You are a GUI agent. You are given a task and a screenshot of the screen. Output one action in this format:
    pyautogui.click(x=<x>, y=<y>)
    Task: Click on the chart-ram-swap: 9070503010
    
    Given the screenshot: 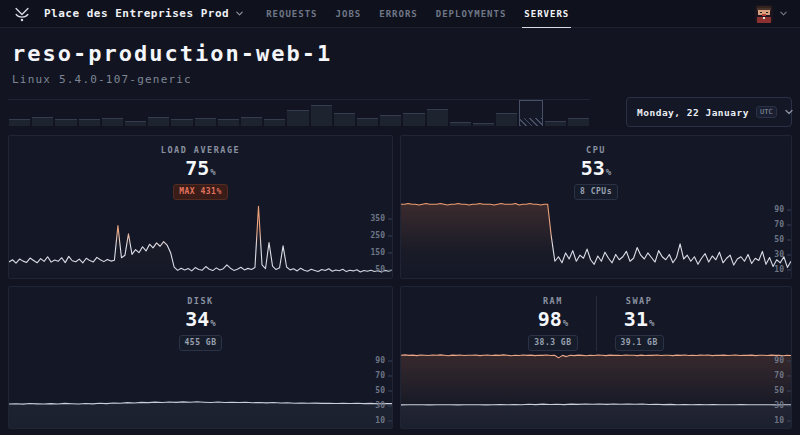 What is the action you would take?
    pyautogui.click(x=596, y=390)
    